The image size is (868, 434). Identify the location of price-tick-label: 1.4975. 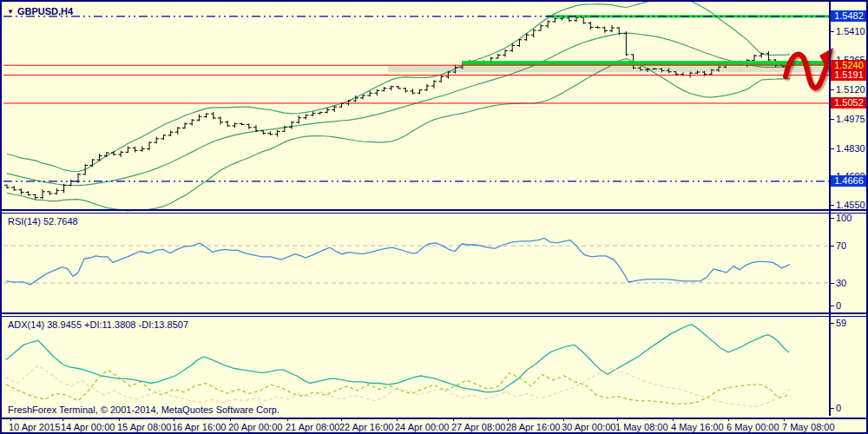
(851, 119).